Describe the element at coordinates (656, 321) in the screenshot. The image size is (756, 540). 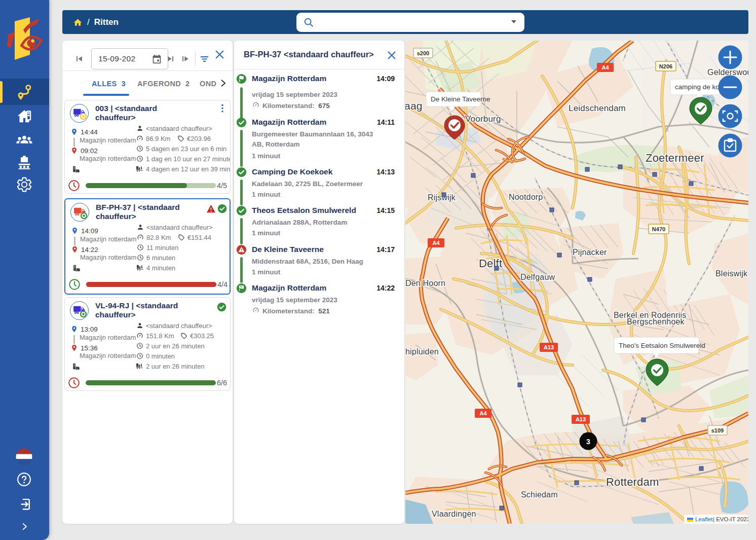
I see `svg-text: Bergschenhoek` at that location.